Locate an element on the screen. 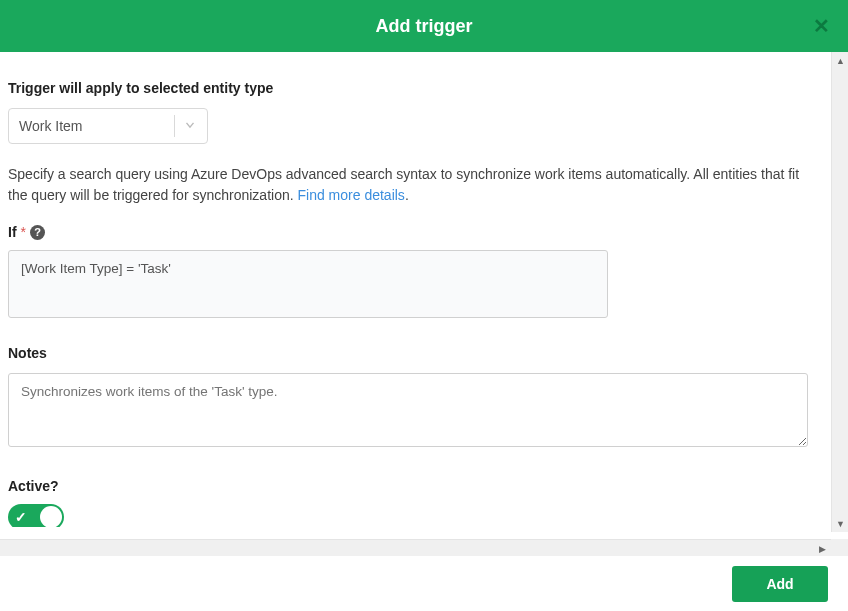 This screenshot has height=611, width=848. if-label-row: If* ? is located at coordinates (415, 232).